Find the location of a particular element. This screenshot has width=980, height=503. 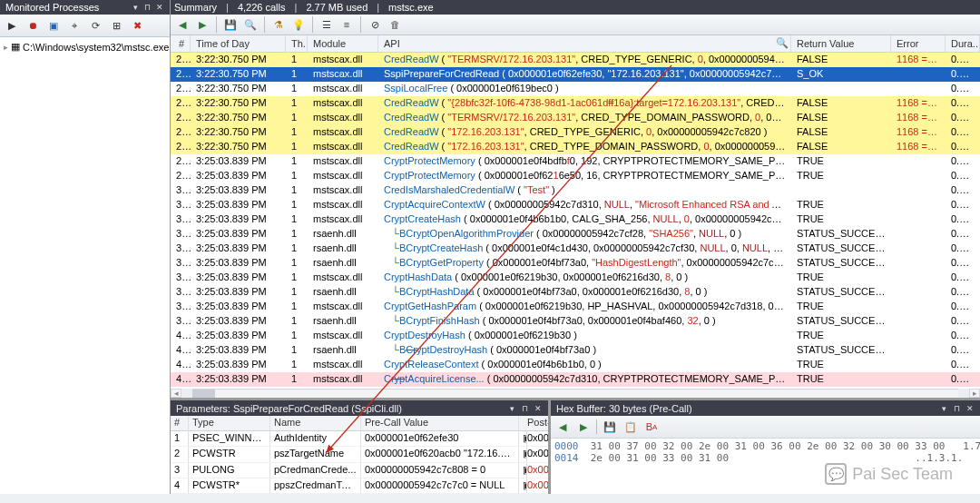

params-cell: pCredmanCrede... is located at coordinates (316, 470).